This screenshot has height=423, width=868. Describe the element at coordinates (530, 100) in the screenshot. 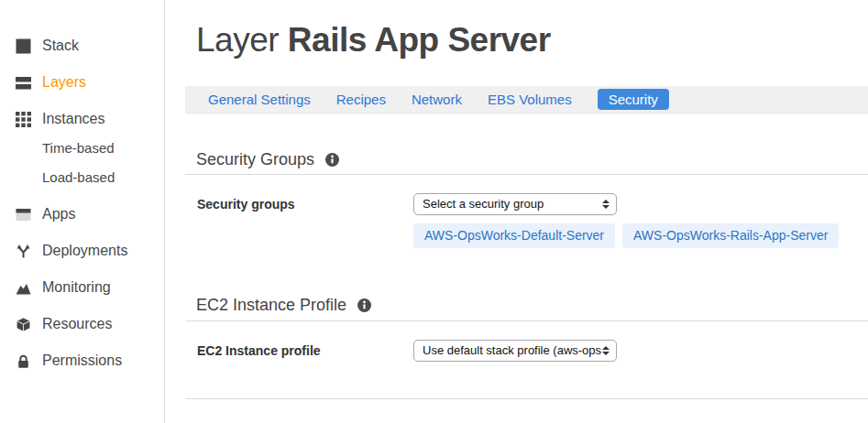

I see `tab-ebs-volumes: EBS Volumes` at that location.